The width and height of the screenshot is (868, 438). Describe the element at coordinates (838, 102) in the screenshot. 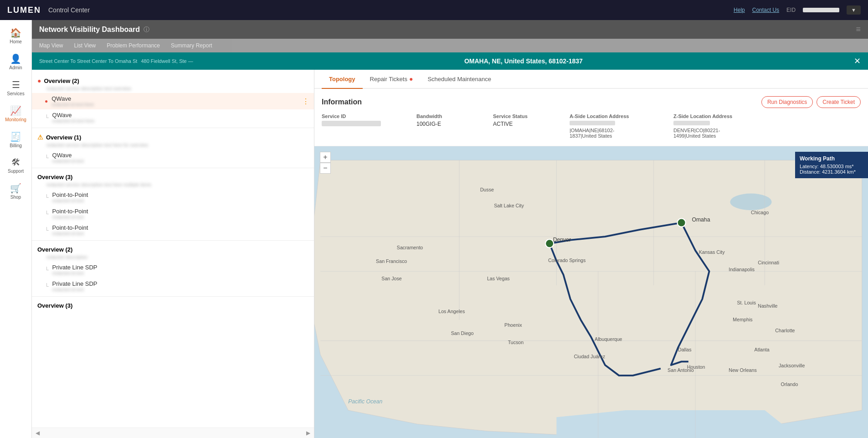

I see `create-ticket-button: Create Ticket` at that location.